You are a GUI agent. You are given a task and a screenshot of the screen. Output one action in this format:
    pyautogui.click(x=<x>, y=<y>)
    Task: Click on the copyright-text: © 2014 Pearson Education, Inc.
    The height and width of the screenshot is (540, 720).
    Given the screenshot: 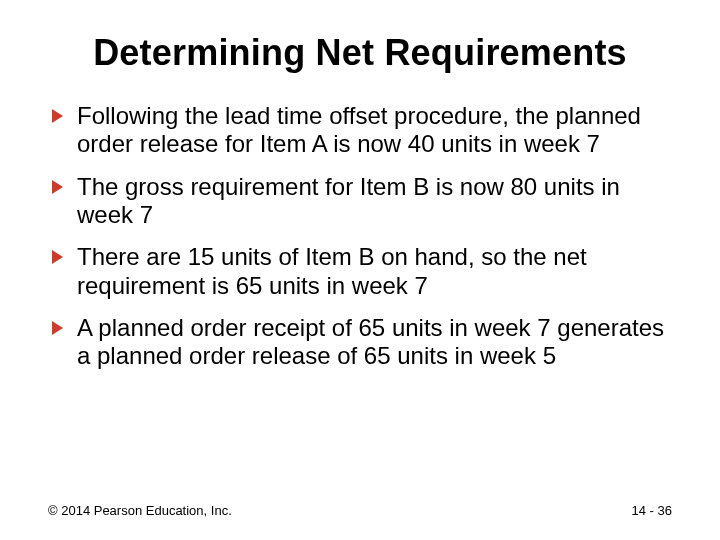 What is the action you would take?
    pyautogui.click(x=140, y=510)
    